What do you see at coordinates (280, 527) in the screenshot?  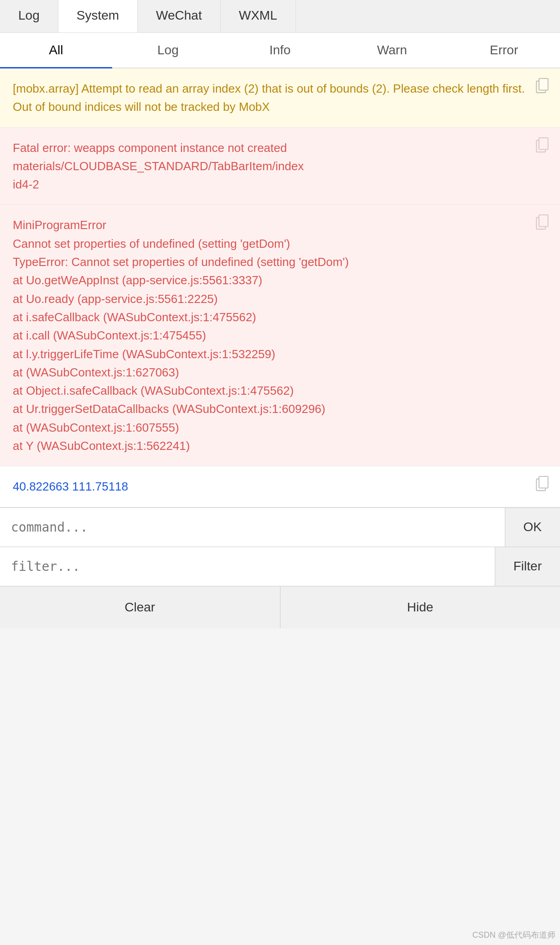 I see `command-row: OK` at bounding box center [280, 527].